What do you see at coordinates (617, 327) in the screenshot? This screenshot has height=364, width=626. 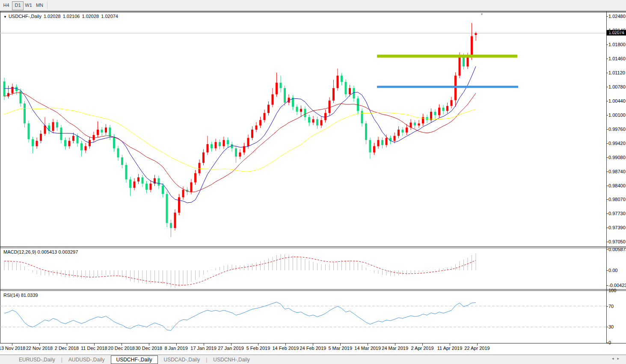 I see `rsi-axis-label: 30` at bounding box center [617, 327].